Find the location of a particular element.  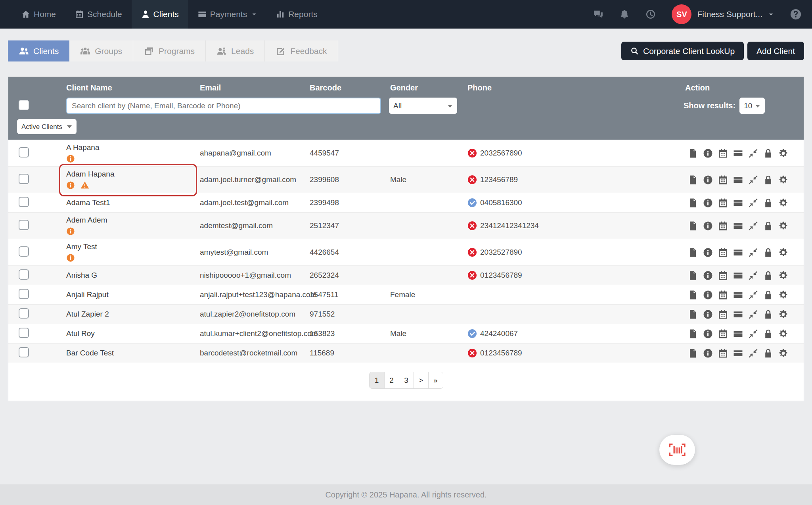

warning-icon is located at coordinates (85, 185).